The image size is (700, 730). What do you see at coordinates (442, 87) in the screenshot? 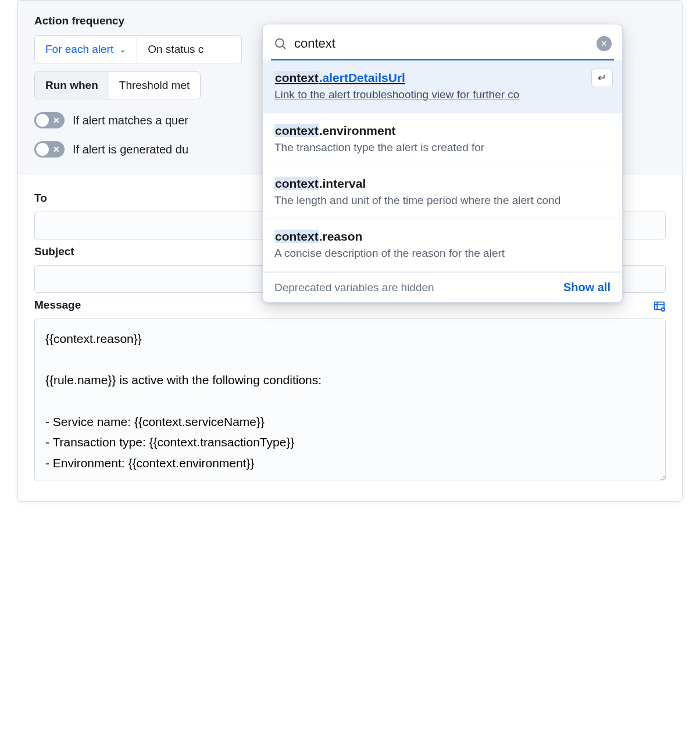
I see `variable-suggestion: context.alertDetailsUrlLink to the alert…` at bounding box center [442, 87].